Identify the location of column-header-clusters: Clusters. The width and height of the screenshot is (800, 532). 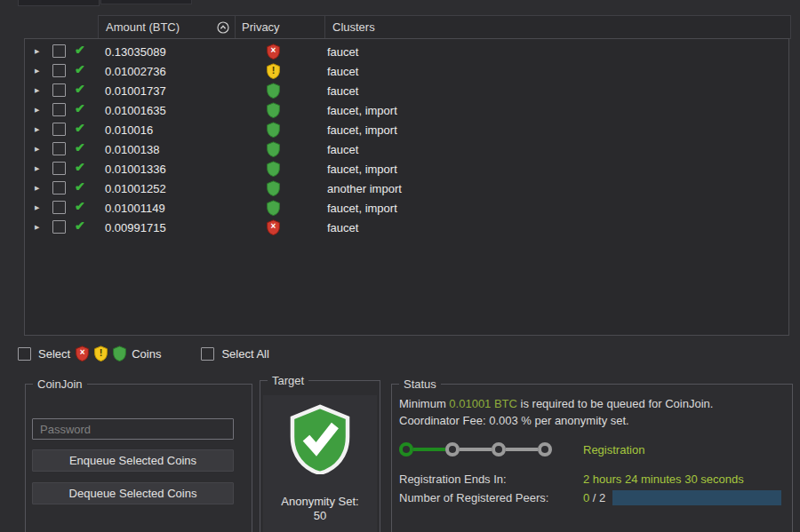
(558, 27).